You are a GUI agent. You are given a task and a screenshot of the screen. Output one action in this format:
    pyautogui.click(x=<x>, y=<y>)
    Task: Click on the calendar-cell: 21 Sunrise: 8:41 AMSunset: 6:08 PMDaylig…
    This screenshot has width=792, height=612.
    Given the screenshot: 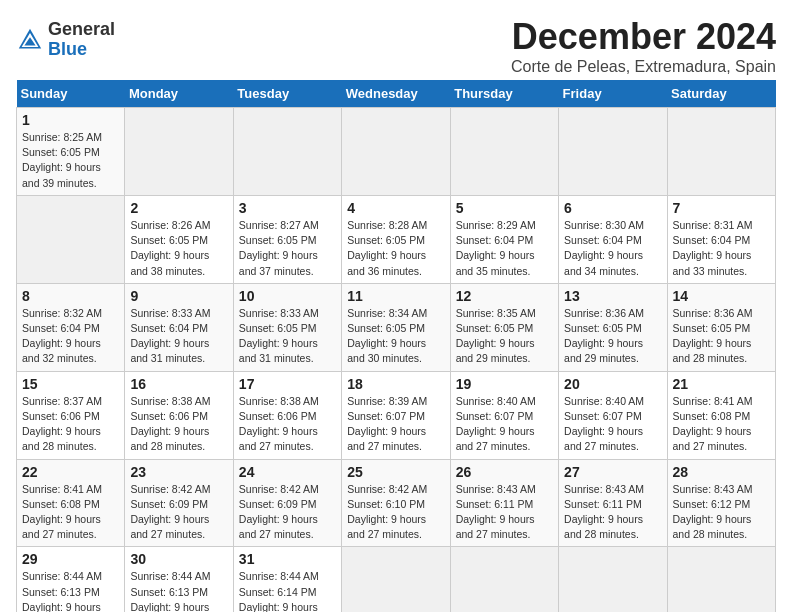 What is the action you would take?
    pyautogui.click(x=721, y=415)
    